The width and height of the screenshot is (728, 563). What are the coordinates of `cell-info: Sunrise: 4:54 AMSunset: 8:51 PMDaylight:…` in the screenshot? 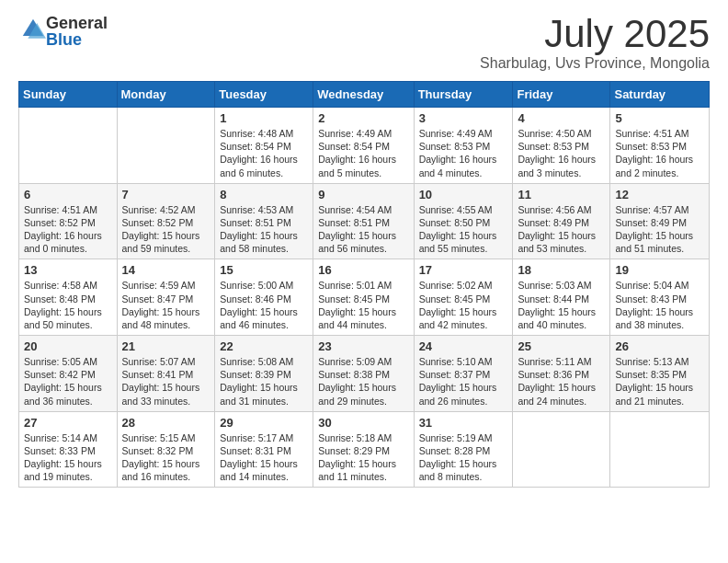 It's located at (363, 230).